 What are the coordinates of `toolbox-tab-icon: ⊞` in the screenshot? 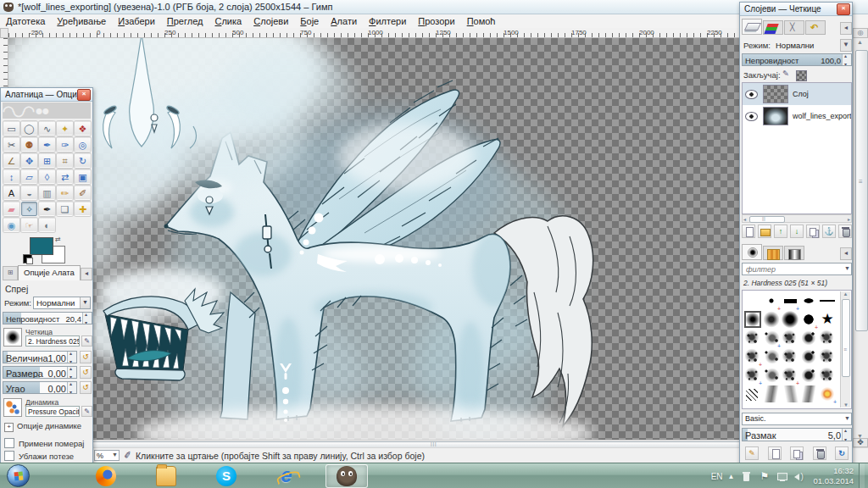 It's located at (10, 273).